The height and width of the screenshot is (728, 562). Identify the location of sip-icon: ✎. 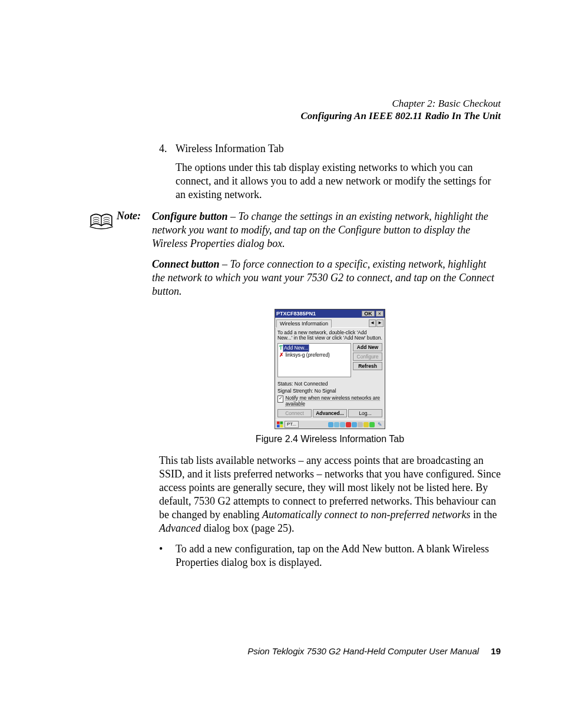
(380, 424).